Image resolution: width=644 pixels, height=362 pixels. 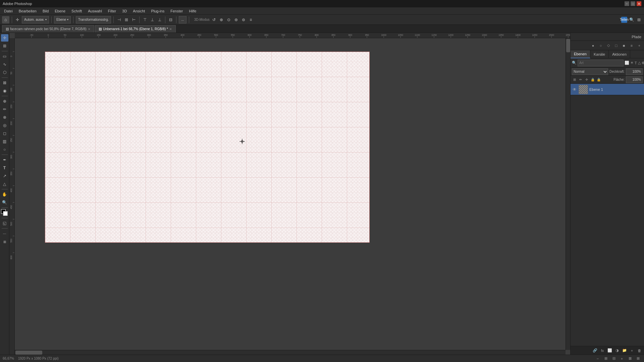 I want to click on brush-button: ✏, so click(x=5, y=109).